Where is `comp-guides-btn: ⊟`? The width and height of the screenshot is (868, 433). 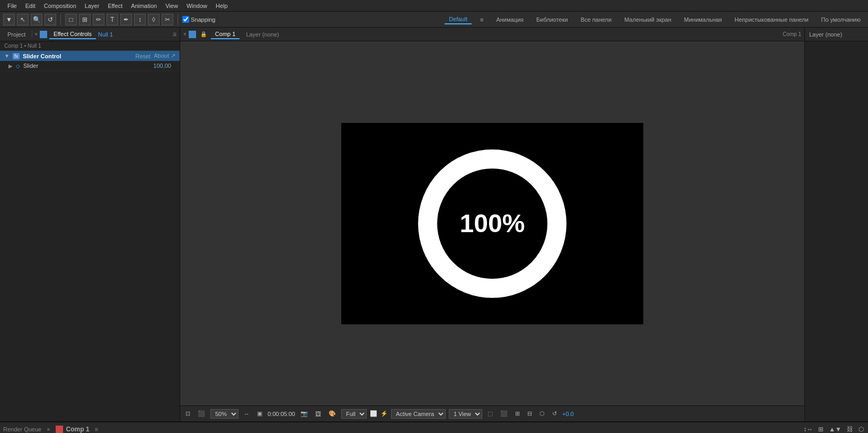
comp-guides-btn: ⊟ is located at coordinates (530, 413).